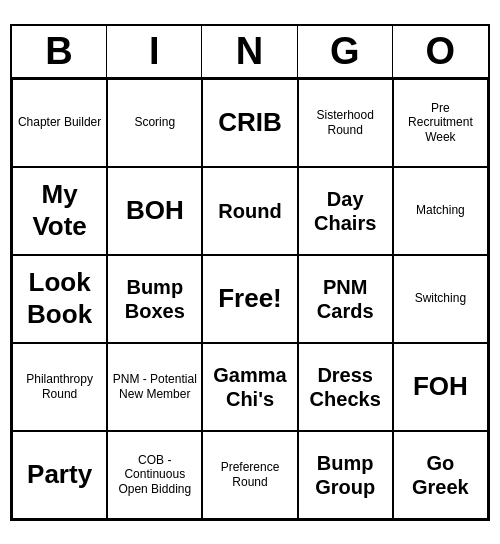 This screenshot has height=544, width=500. What do you see at coordinates (250, 387) in the screenshot?
I see `bingo-cell-17: Gamma Chi's` at bounding box center [250, 387].